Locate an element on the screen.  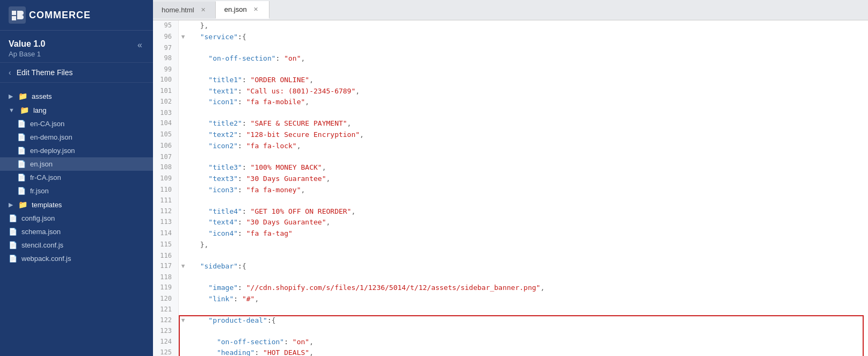
line-content: "icon1": "fa fa-mobile", is located at coordinates (528, 102).